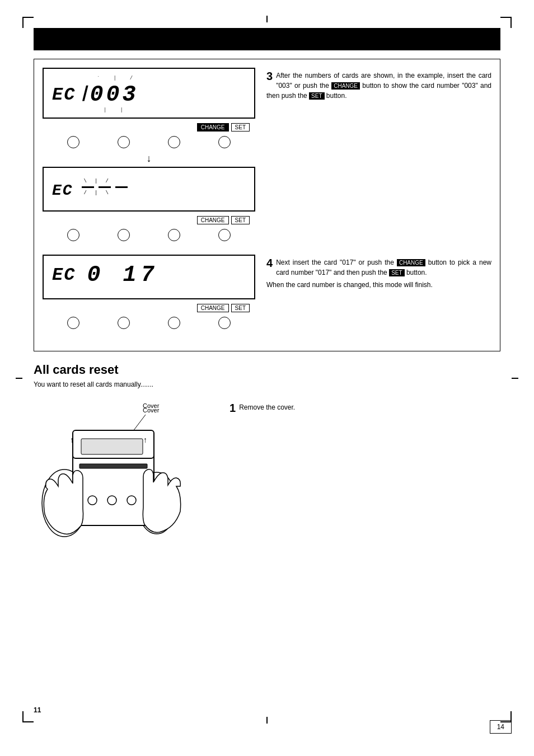 Image resolution: width=534 pixels, height=756 pixels. I want to click on left-col-display3: EC 0 17 CHANGE SET, so click(149, 293).